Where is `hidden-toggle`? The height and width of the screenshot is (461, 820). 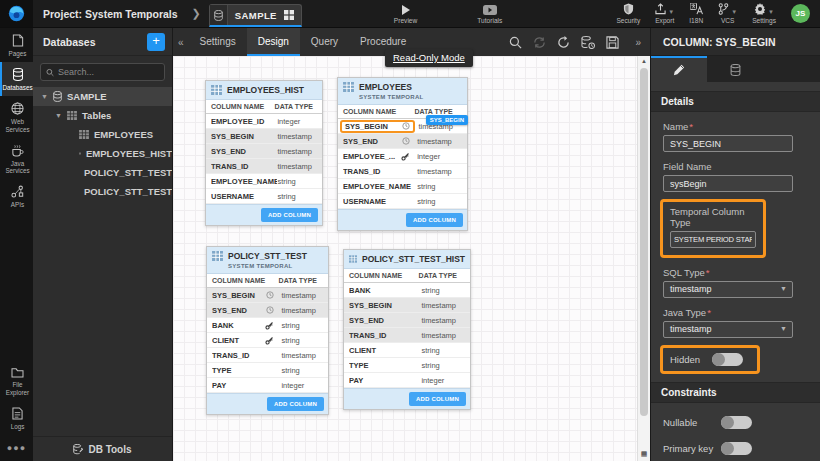
hidden-toggle is located at coordinates (728, 360).